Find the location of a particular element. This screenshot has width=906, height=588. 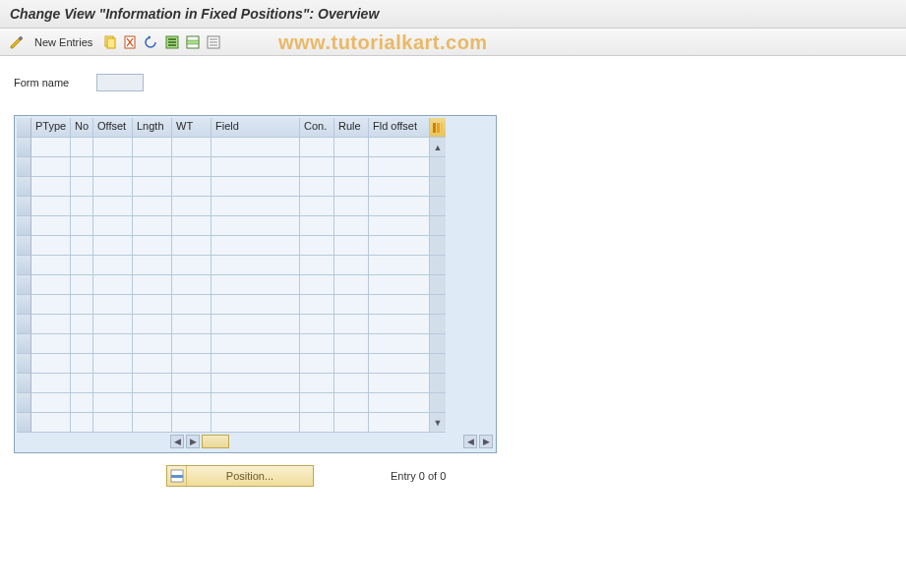

undo-change-icon is located at coordinates (151, 42).